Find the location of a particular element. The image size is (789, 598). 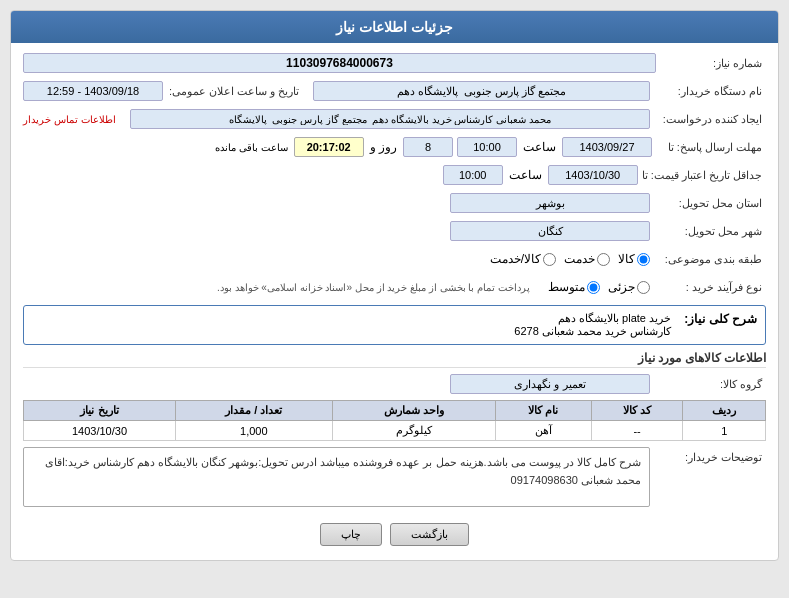

need-number-label: شماره نیاز: is located at coordinates (711, 64).